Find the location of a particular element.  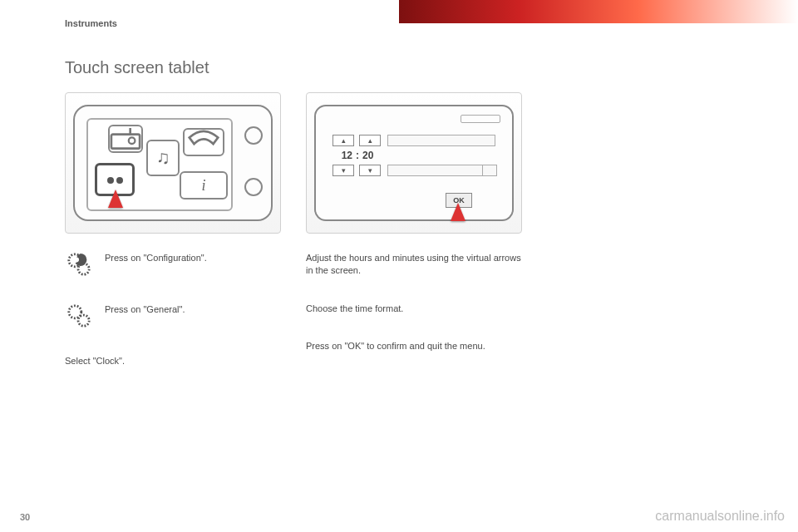

step-adjust-hours-minutes: Adjust the hours and minutes using the v… is located at coordinates (414, 264).